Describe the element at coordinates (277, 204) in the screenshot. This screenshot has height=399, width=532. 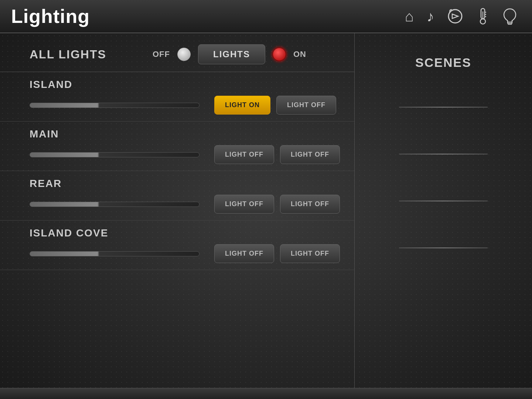
I see `rear-buttons: LIGHT OFF LIGHT OFF` at that location.